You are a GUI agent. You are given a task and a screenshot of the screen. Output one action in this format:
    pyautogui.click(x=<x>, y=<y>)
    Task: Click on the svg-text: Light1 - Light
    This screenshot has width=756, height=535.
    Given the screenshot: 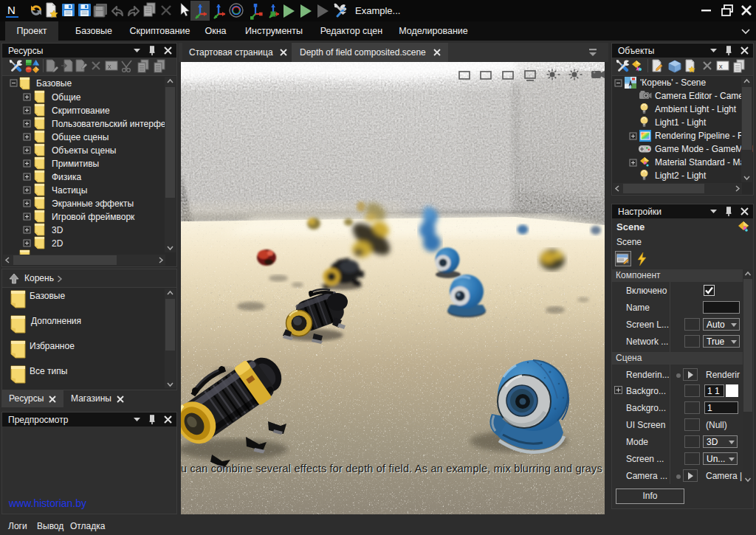 What is the action you would take?
    pyautogui.click(x=681, y=122)
    